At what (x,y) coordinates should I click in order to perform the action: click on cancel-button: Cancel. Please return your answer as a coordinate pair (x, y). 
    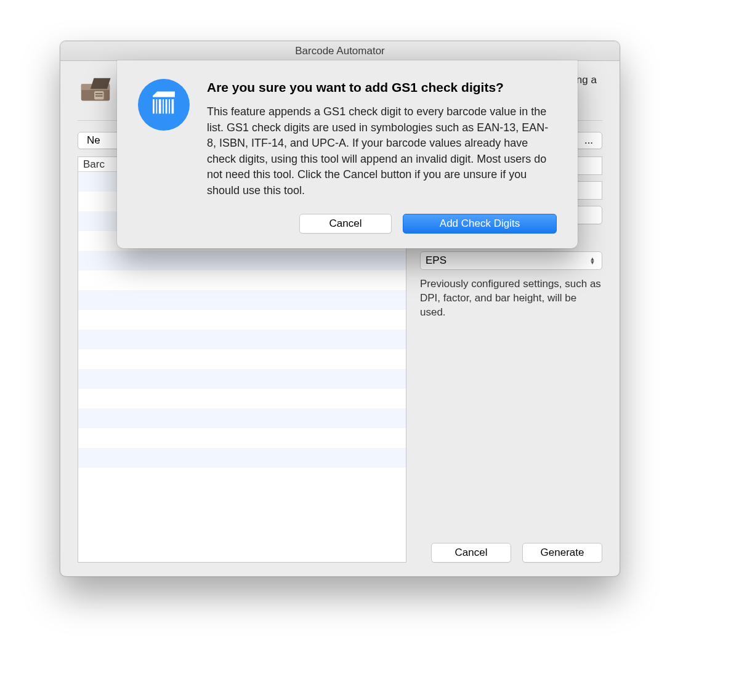
    Looking at the image, I should click on (471, 553).